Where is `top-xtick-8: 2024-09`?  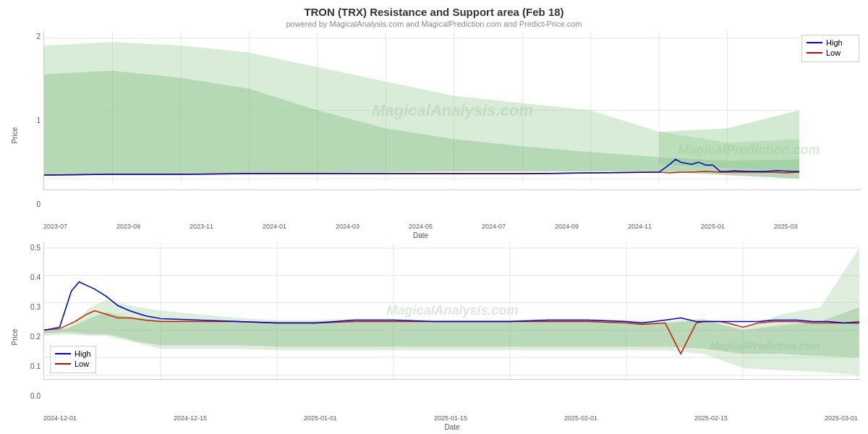
top-xtick-8: 2024-09 is located at coordinates (567, 226).